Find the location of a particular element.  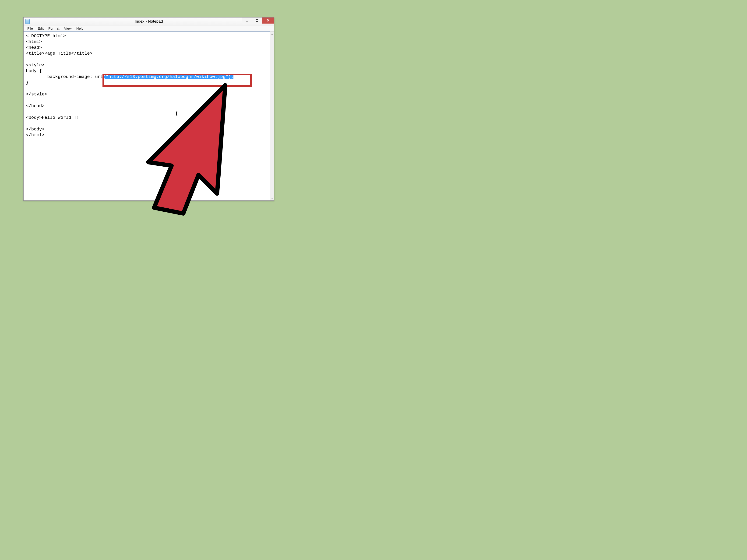

selected-code: ("http://s13.postimg.org/ha1opcgnr/wikih… is located at coordinates (169, 77).